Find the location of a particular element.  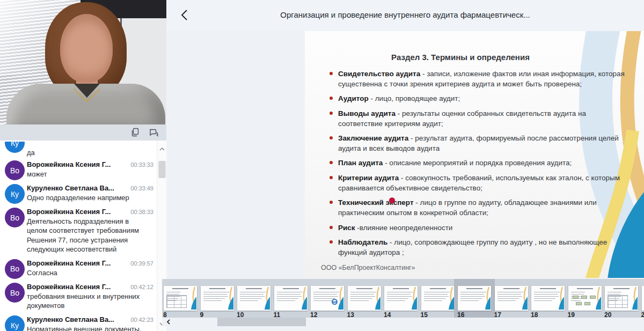

slide-bullet: Свидетельство аудита - записи, изложение… is located at coordinates (477, 79).